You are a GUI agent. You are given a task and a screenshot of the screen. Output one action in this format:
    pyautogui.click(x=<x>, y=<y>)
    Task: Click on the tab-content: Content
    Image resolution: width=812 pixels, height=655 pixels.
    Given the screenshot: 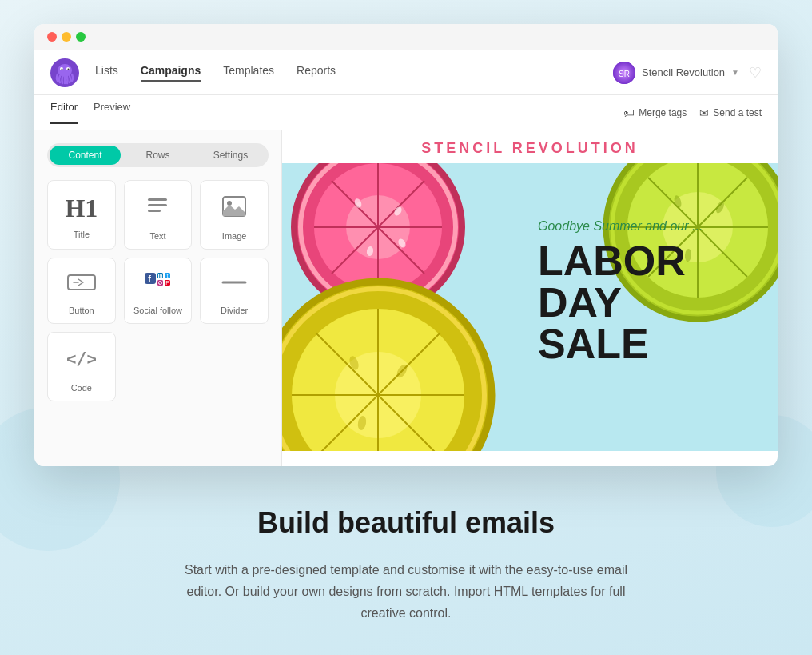 What is the action you would take?
    pyautogui.click(x=85, y=155)
    